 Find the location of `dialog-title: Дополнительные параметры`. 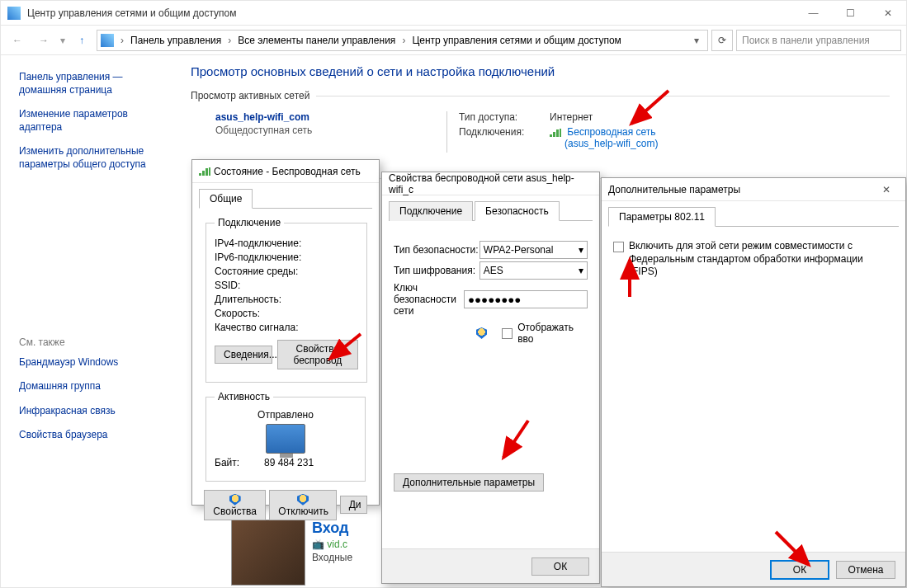

dialog-title: Дополнительные параметры is located at coordinates (741, 190).